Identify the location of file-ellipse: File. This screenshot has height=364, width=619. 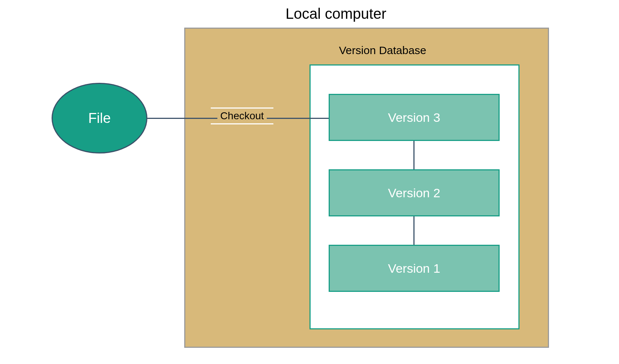
(99, 118).